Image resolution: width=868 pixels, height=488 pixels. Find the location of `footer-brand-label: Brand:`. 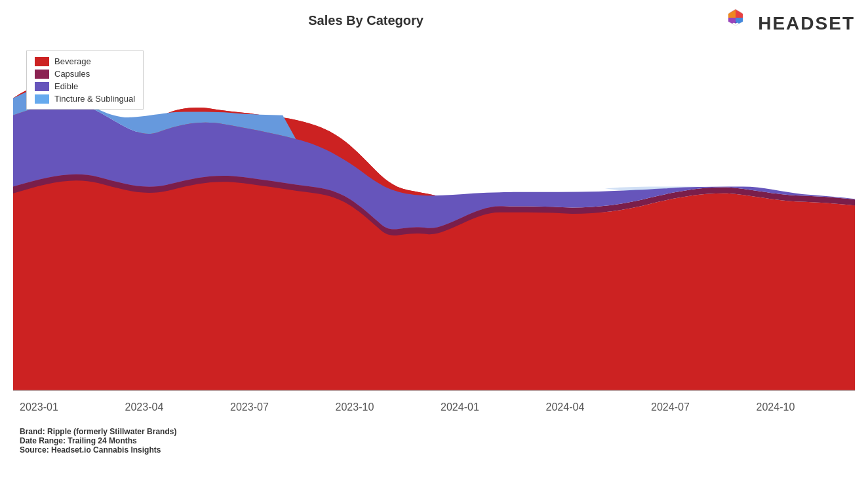

footer-brand-label: Brand: is located at coordinates (33, 432).